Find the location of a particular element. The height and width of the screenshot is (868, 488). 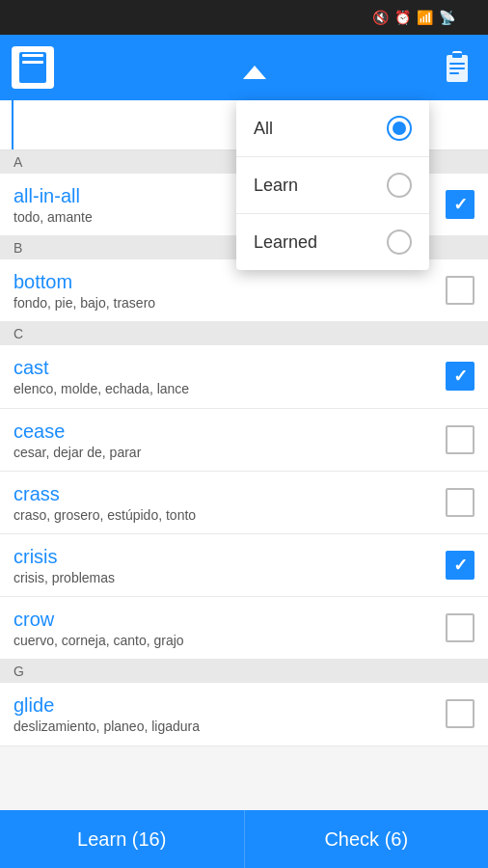

word-text-block: glidedeslizamiento, planeo, ligadura is located at coordinates (230, 714).